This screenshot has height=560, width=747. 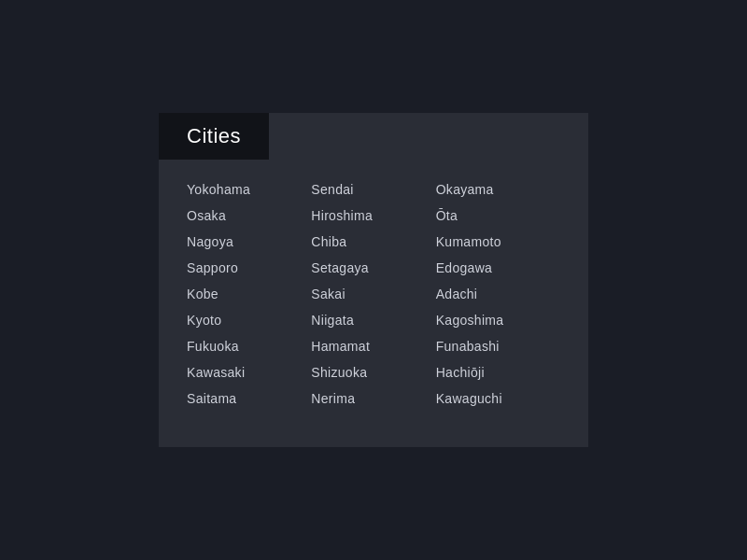 What do you see at coordinates (374, 346) in the screenshot?
I see `city-item: Hamamat` at bounding box center [374, 346].